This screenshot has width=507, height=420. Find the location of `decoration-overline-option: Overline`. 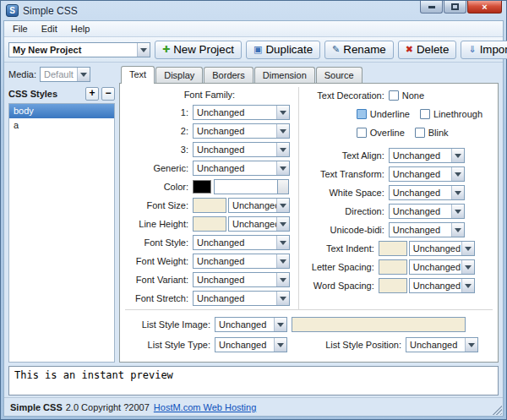

decoration-overline-option: Overline is located at coordinates (380, 133).